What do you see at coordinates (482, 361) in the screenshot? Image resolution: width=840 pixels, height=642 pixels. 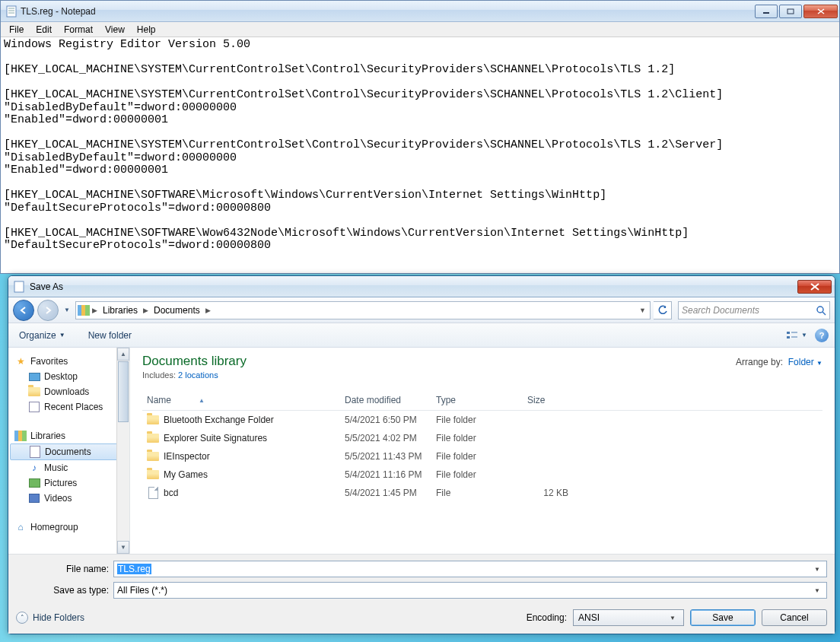 I see `library-title: Documents library` at bounding box center [482, 361].